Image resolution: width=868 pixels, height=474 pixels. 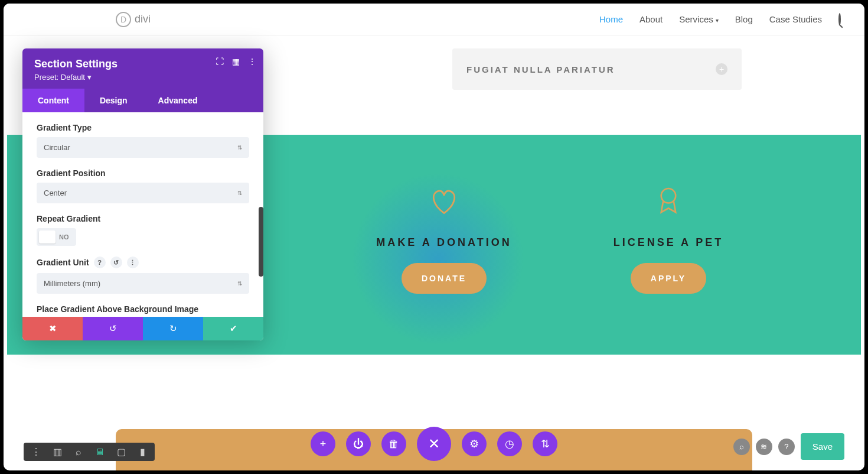 What do you see at coordinates (47, 237) in the screenshot?
I see `toggle-handle` at bounding box center [47, 237].